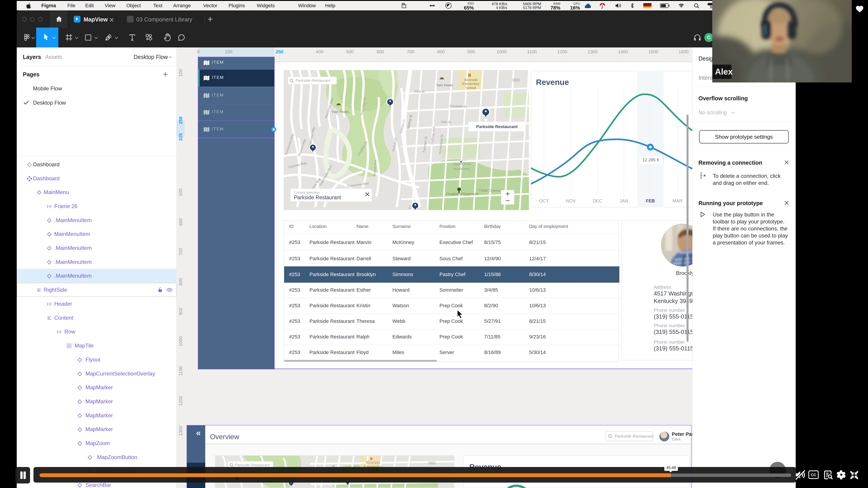 This screenshot has height=488, width=868. What do you see at coordinates (553, 82) in the screenshot?
I see `svg-text: Revenue` at bounding box center [553, 82].